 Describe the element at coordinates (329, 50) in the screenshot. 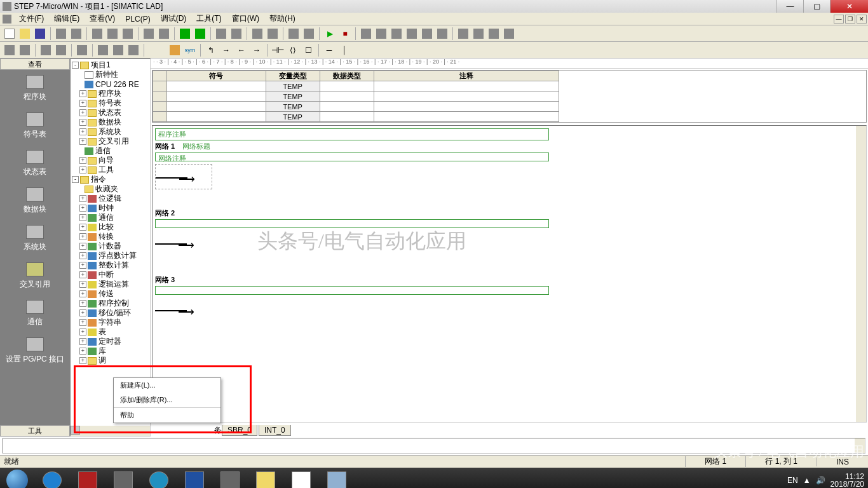

I see `tb2-hline: ─` at that location.